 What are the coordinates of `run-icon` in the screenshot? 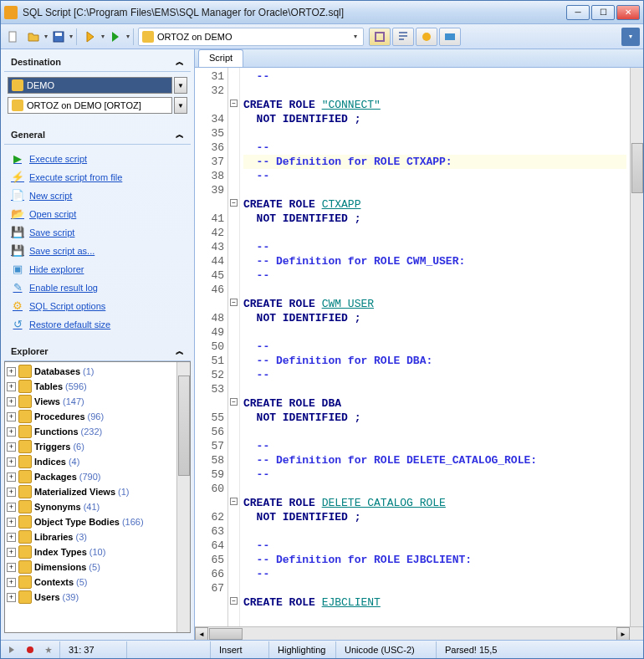 It's located at (115, 37).